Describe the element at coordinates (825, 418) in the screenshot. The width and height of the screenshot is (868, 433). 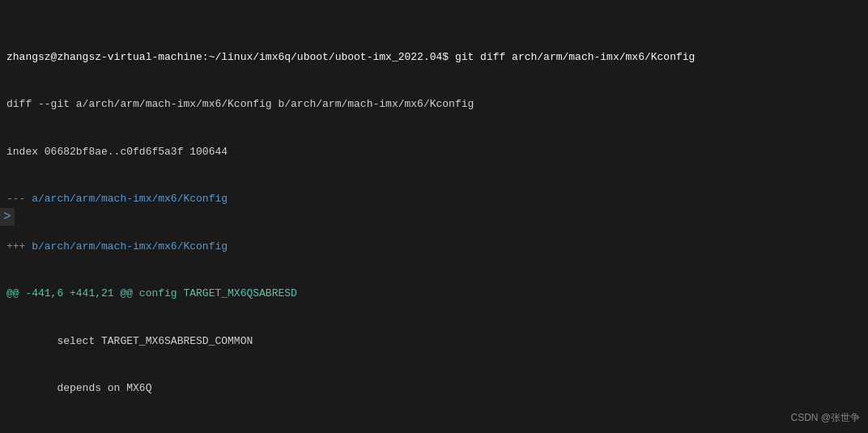
I see `watermark: CSDN @张世争` at that location.